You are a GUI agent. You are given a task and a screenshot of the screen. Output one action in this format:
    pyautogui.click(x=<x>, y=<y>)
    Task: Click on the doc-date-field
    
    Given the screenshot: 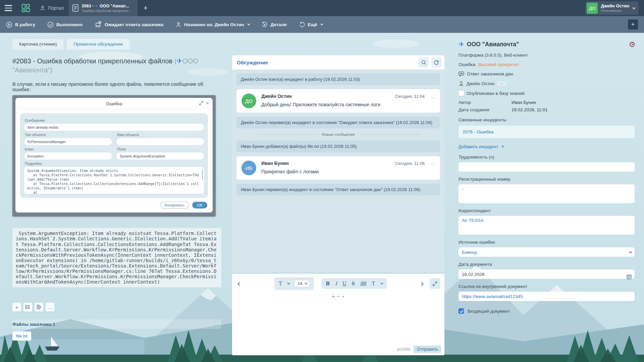 What is the action you would take?
    pyautogui.click(x=547, y=274)
    